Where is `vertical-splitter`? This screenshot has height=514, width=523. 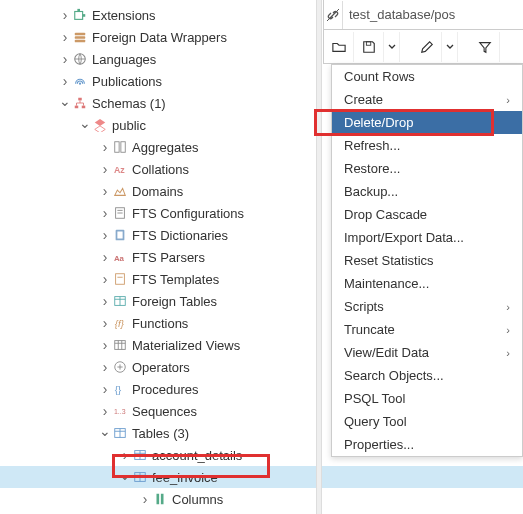
vertical-splitter is located at coordinates (319, 257).